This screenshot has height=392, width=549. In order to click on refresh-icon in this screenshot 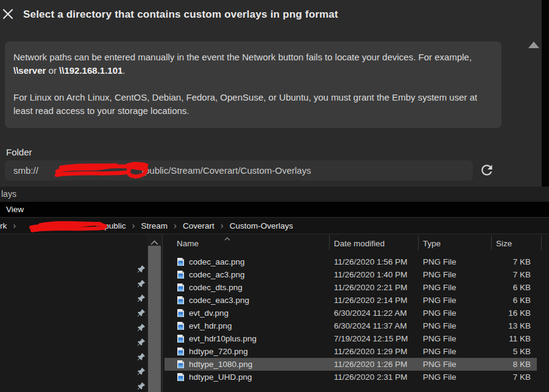, I will do `click(487, 171)`.